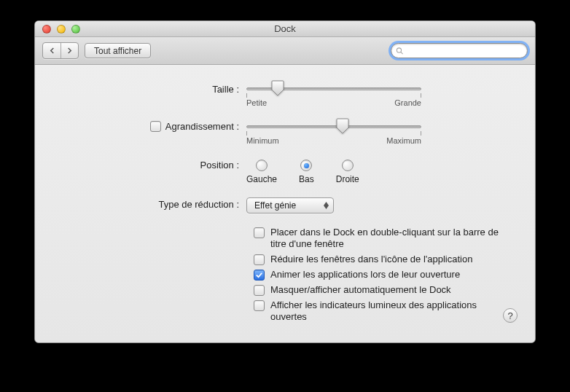 The height and width of the screenshot is (392, 570). I want to click on back-button, so click(52, 51).